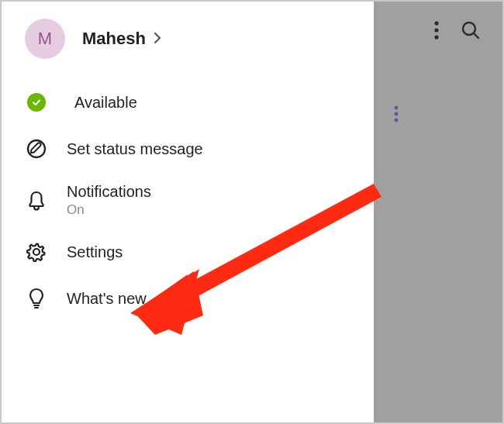 The image size is (504, 424). I want to click on bell-icon, so click(36, 201).